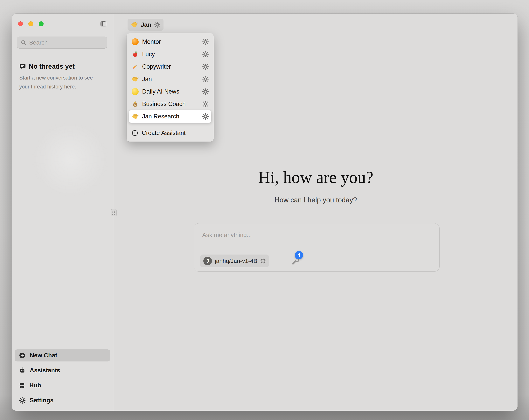  I want to click on sidebar-resize-handle, so click(114, 213).